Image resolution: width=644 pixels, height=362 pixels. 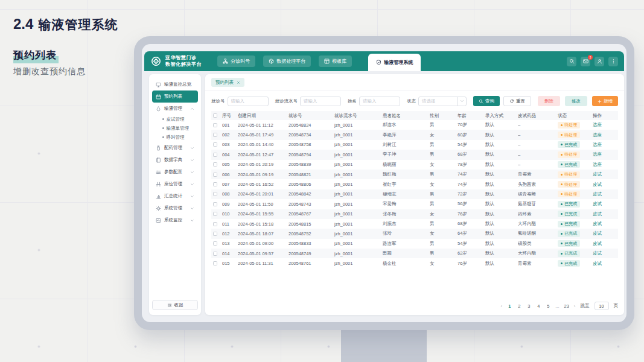 What do you see at coordinates (175, 196) in the screenshot?
I see `sidebar-item-summary-statistics: 汇总统计` at bounding box center [175, 196].